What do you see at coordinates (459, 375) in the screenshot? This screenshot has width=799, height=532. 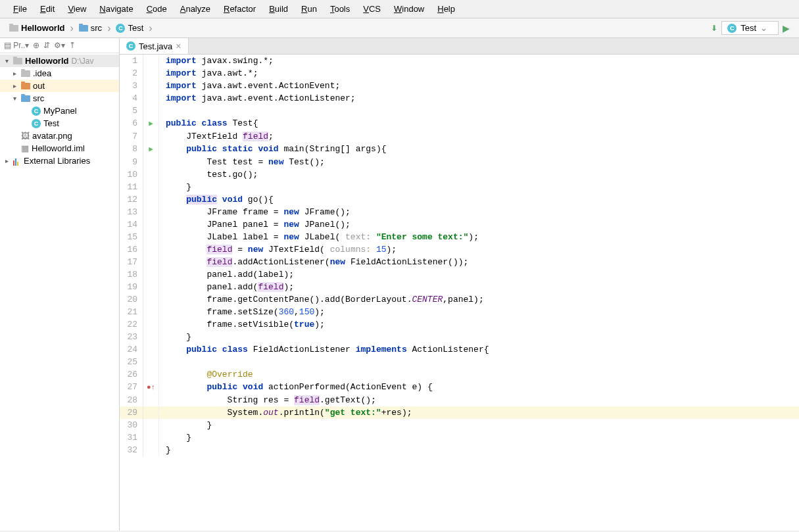 I see `code-line: 26 @Override` at bounding box center [459, 375].